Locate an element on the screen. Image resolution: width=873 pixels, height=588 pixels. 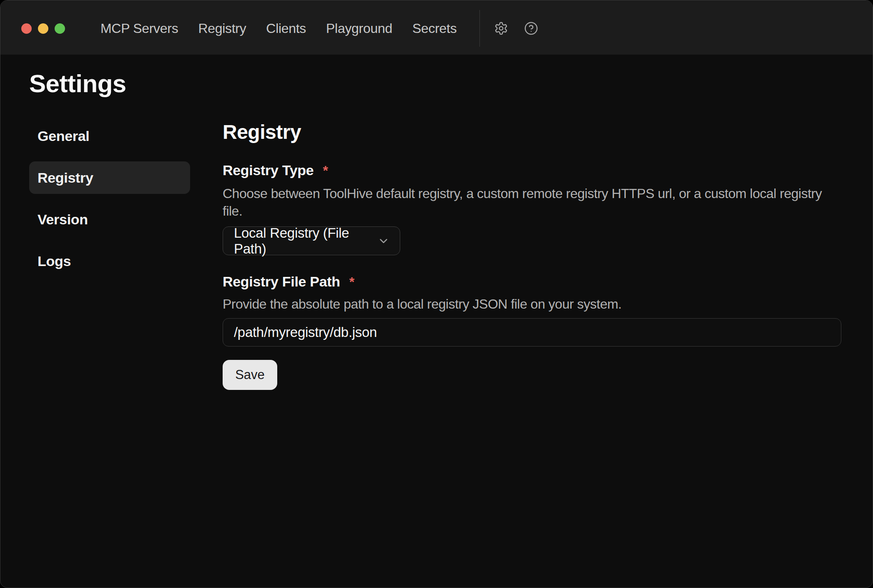
zoom-button is located at coordinates (60, 28).